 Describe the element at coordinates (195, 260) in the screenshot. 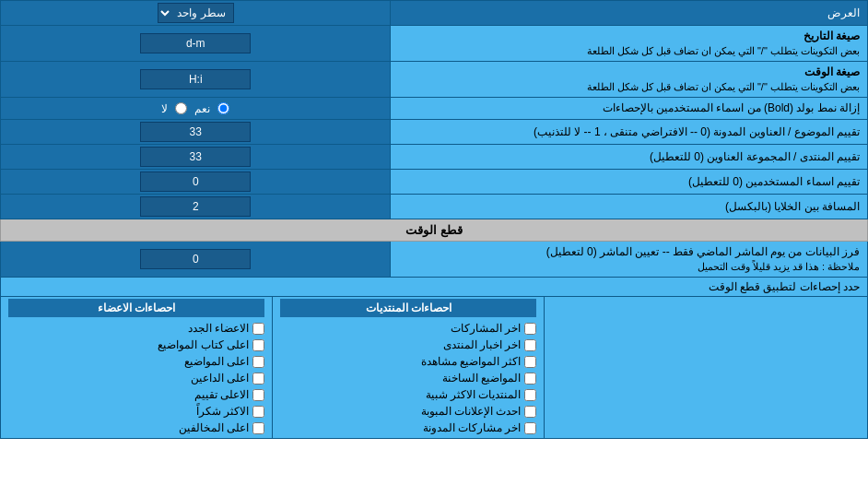

I see `cutoff-input-cell` at that location.